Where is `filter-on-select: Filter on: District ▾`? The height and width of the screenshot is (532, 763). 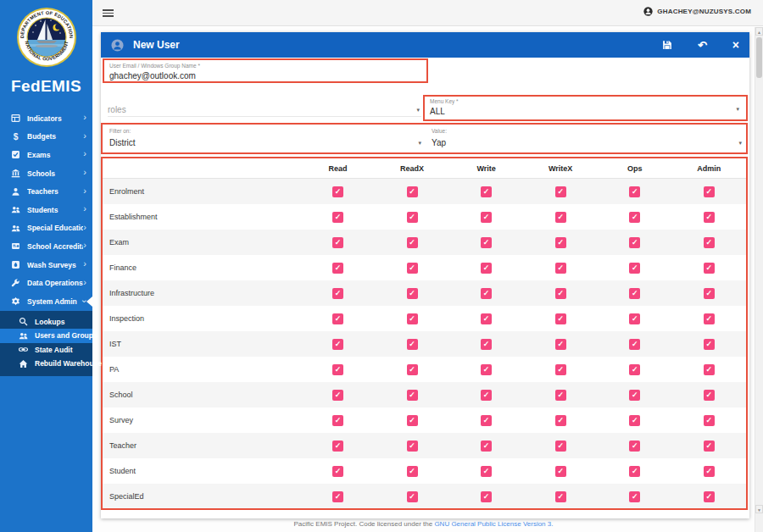
filter-on-select: Filter on: District ▾ is located at coordinates (266, 139).